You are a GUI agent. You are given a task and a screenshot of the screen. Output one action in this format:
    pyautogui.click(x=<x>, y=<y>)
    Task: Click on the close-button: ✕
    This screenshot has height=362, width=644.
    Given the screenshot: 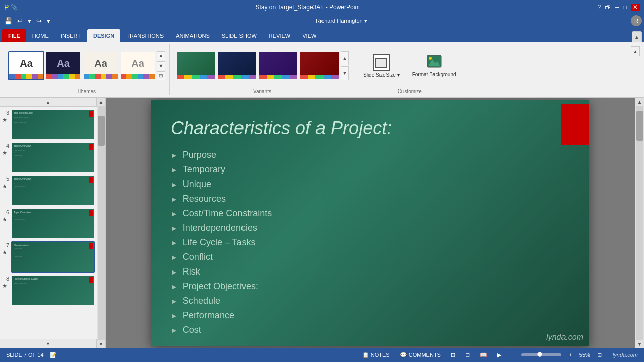 What is the action you would take?
    pyautogui.click(x=635, y=7)
    